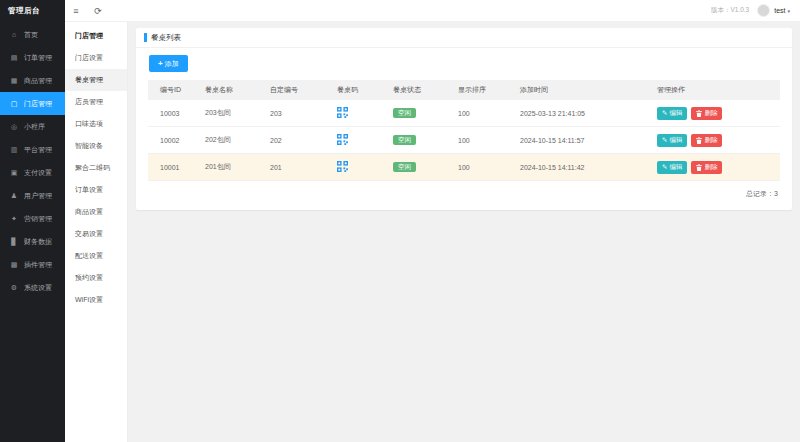 The image size is (800, 442). What do you see at coordinates (38, 265) in the screenshot?
I see `sidebar-item-label: 插件管理` at bounding box center [38, 265].